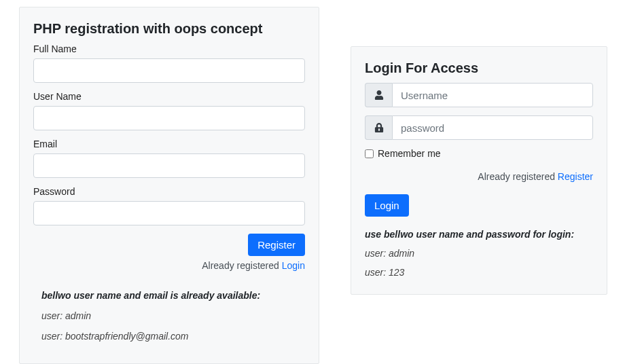 The image size is (625, 364). I want to click on username-label: User Name, so click(169, 96).